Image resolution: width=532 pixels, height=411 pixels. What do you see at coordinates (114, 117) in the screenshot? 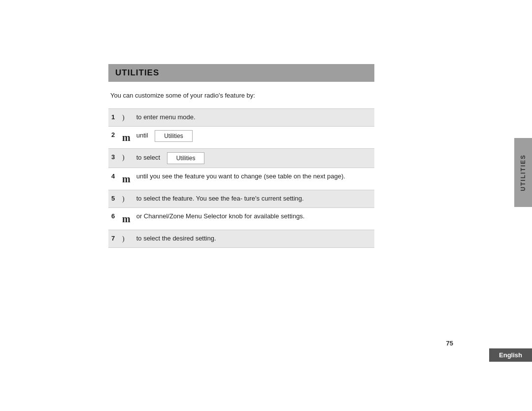
I see `step-number: 1` at bounding box center [114, 117].